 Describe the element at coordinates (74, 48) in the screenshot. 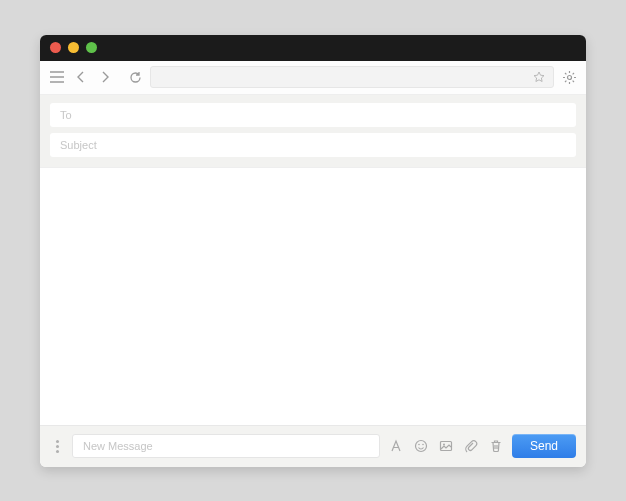

I see `minimize-button` at that location.